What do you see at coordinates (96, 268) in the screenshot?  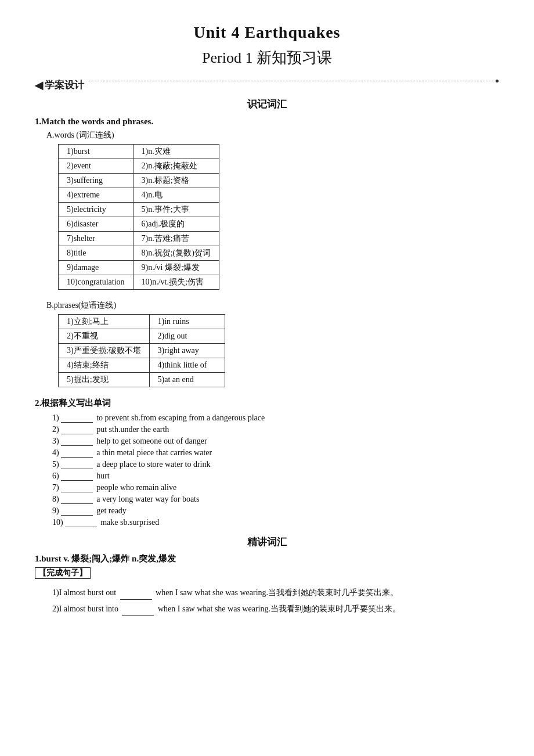 I see `word-left-9: 9)damage` at bounding box center [96, 268].